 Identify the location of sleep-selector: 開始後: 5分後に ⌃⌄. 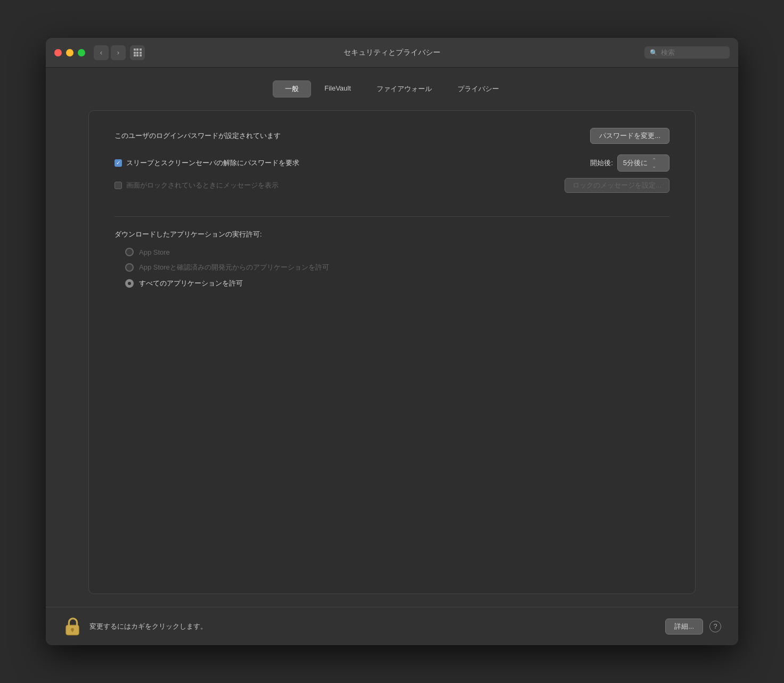
(630, 163).